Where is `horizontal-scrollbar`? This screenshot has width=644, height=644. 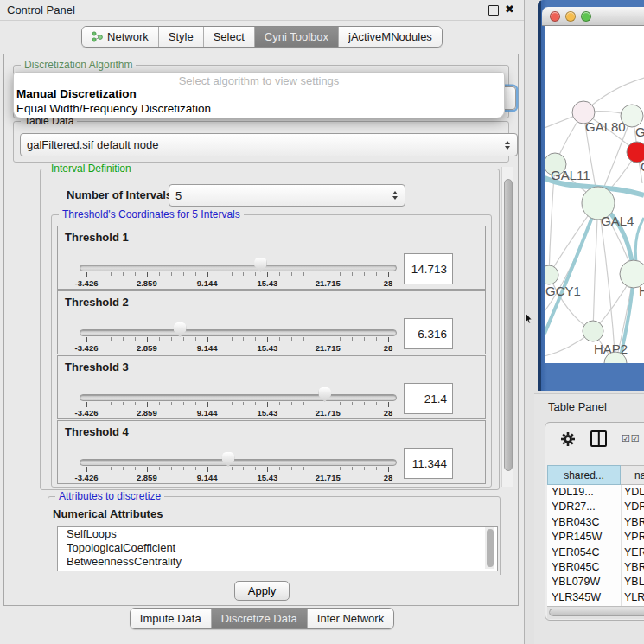
horizontal-scrollbar is located at coordinates (596, 612).